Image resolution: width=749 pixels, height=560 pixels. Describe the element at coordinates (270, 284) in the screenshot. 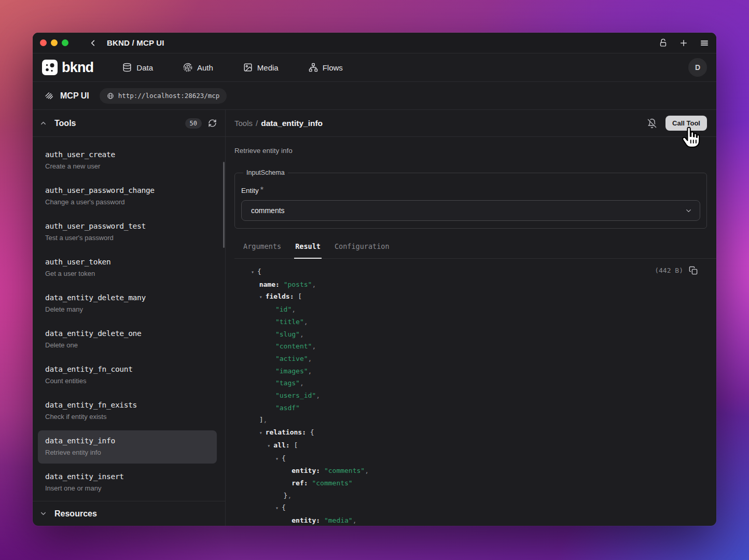

I see `json-token: name:` at that location.